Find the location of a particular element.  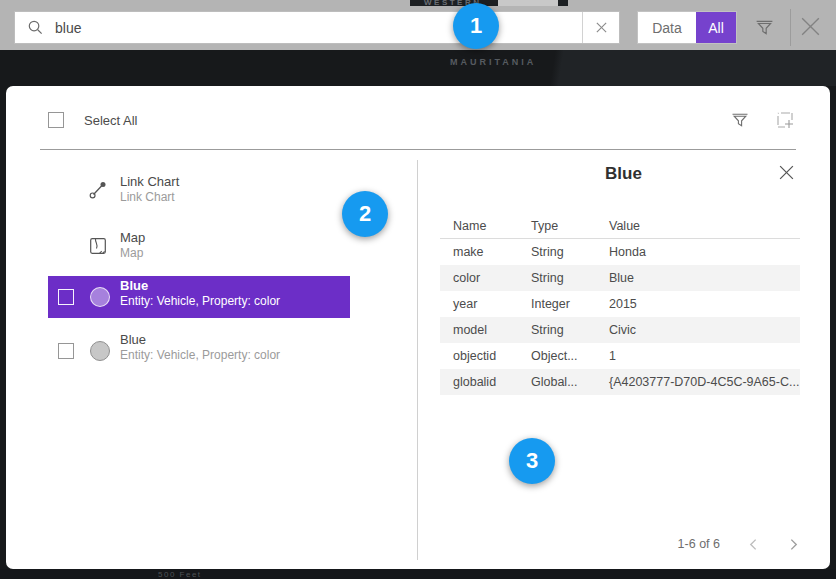

table-row: globalid Global... {A4203777-D70D-4C5C-9… is located at coordinates (620, 382).